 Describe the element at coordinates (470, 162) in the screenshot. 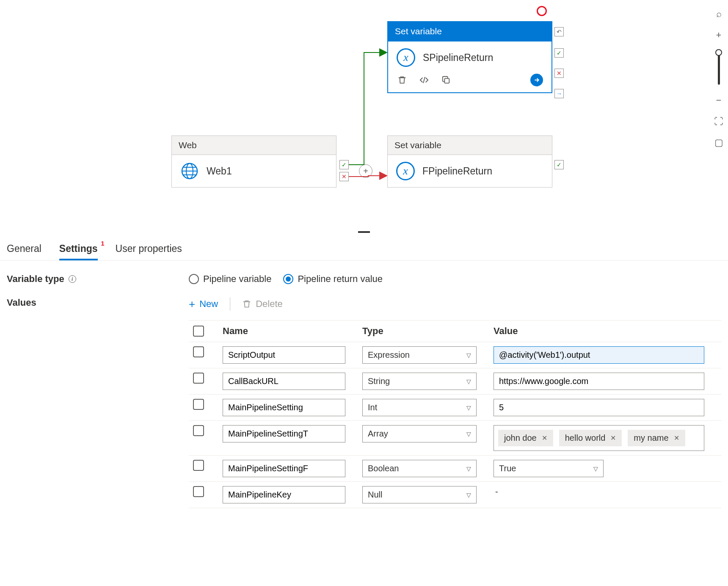

I see `activity-card-set-variable-other: Set variable x FPipelineReturn` at that location.